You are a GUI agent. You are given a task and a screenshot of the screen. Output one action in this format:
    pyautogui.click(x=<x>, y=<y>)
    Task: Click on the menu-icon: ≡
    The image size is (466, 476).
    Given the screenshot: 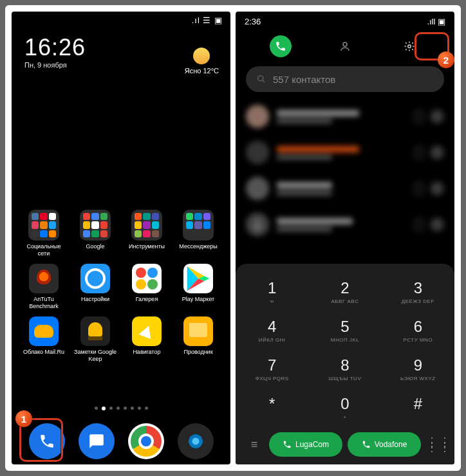 What is the action you would take?
    pyautogui.click(x=254, y=445)
    